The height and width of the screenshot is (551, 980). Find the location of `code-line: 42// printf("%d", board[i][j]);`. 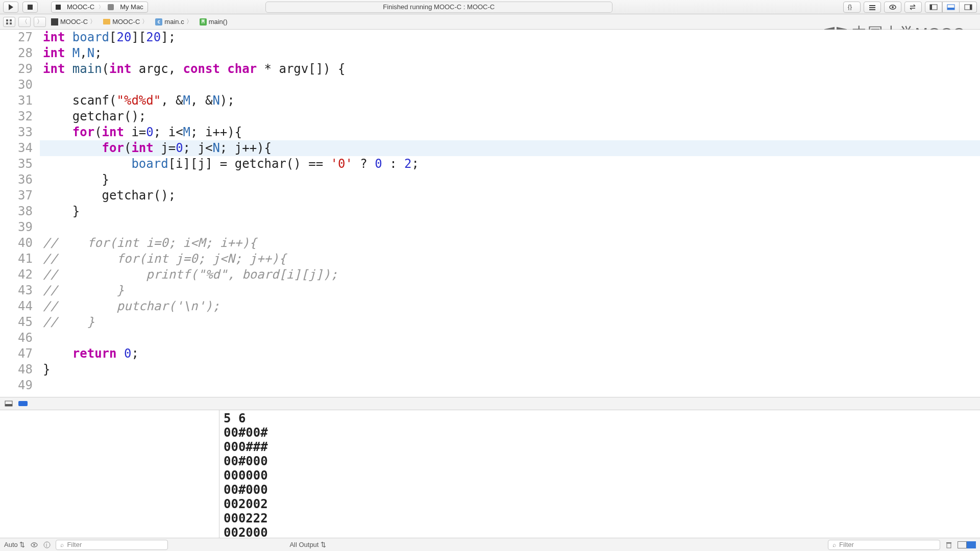

code-line: 42// printf("%d", board[i][j]); is located at coordinates (490, 274).